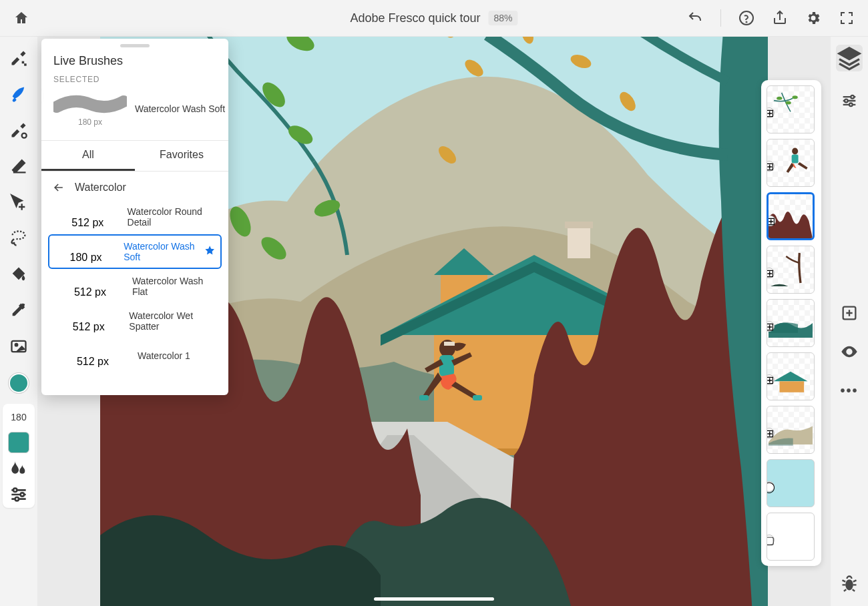 The height and width of the screenshot is (606, 868). What do you see at coordinates (19, 383) in the screenshot?
I see `color-swatch` at bounding box center [19, 383].